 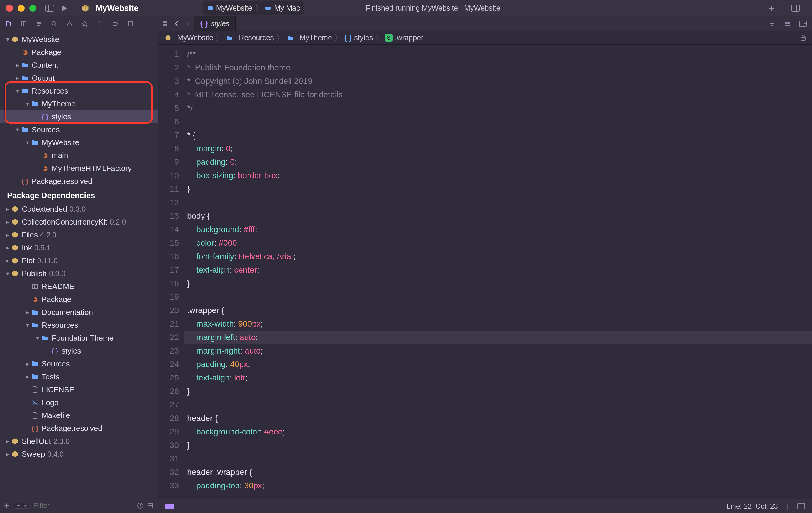 I want to click on code-line: * MIT license, see LICENSE file for deta…, so click(x=498, y=95).